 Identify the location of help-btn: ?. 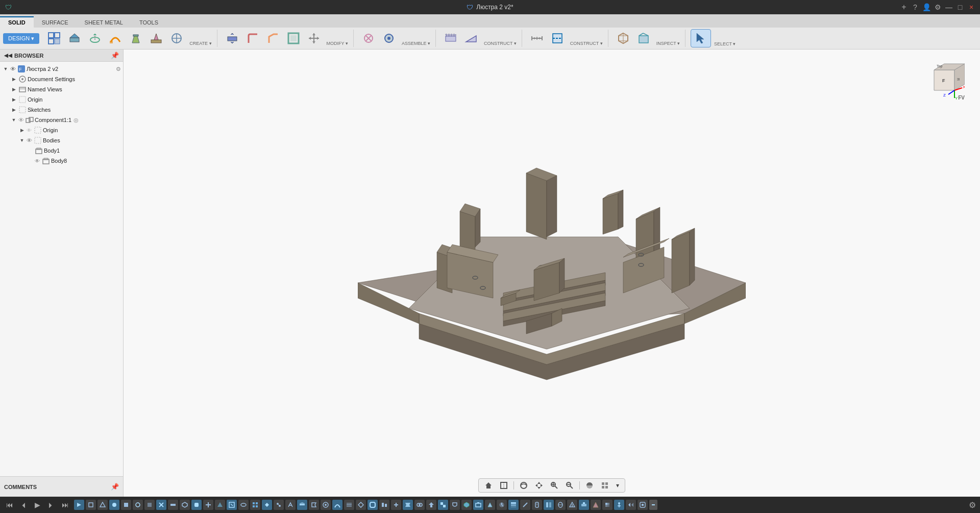
(915, 7).